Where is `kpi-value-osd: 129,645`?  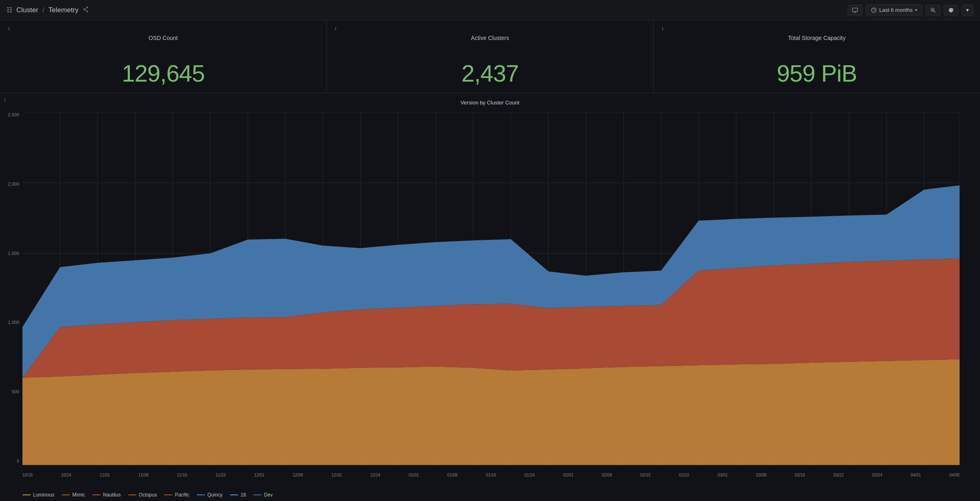 kpi-value-osd: 129,645 is located at coordinates (163, 73).